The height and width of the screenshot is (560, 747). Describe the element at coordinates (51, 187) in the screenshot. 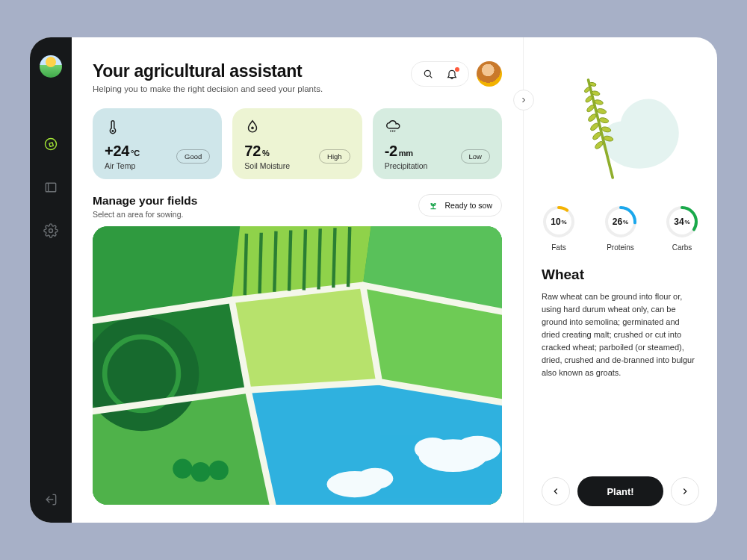

I see `nav-library-icon` at that location.